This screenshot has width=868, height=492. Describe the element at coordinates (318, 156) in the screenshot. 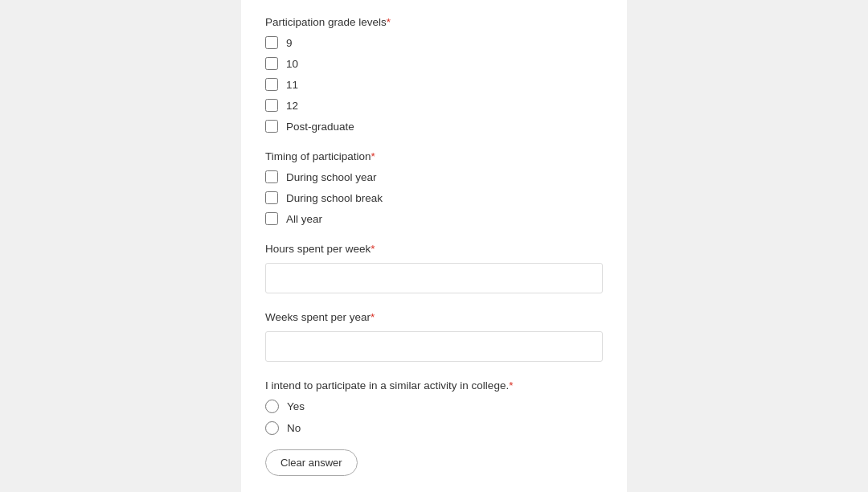

I see `timing-label-text: Timing of participation` at that location.